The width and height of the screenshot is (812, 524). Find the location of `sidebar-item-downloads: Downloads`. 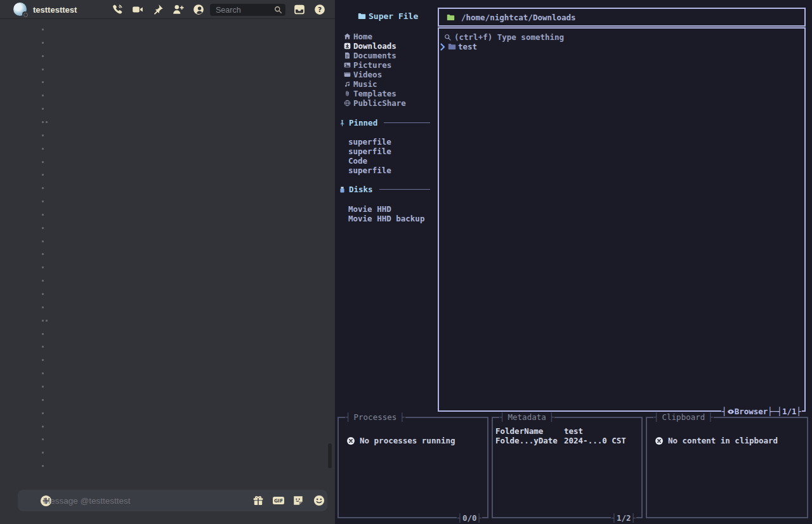

sidebar-item-downloads: Downloads is located at coordinates (375, 46).